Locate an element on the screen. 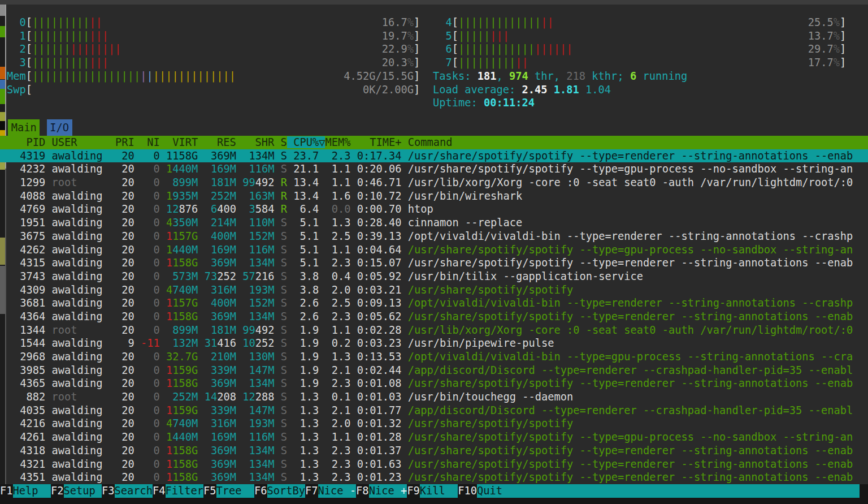 This screenshot has height=504, width=868. process-row-4088: 4088 awalding 20 0 1935M 252M 163M R 13.… is located at coordinates (434, 196).